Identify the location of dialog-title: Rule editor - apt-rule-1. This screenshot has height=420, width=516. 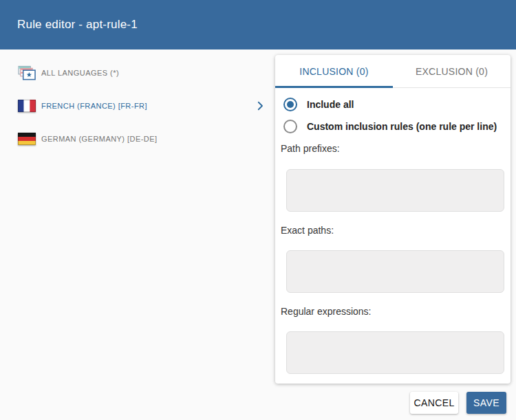
(77, 25).